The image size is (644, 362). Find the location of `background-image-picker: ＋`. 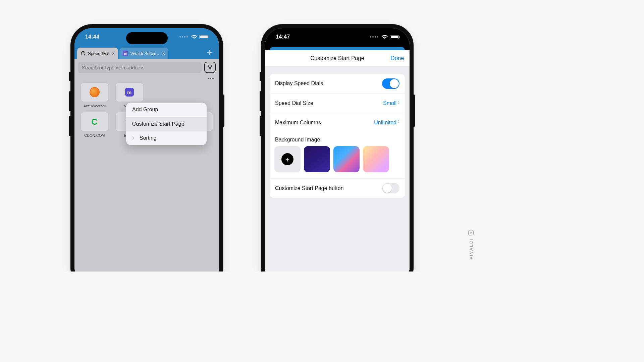

background-image-picker: ＋ is located at coordinates (337, 161).